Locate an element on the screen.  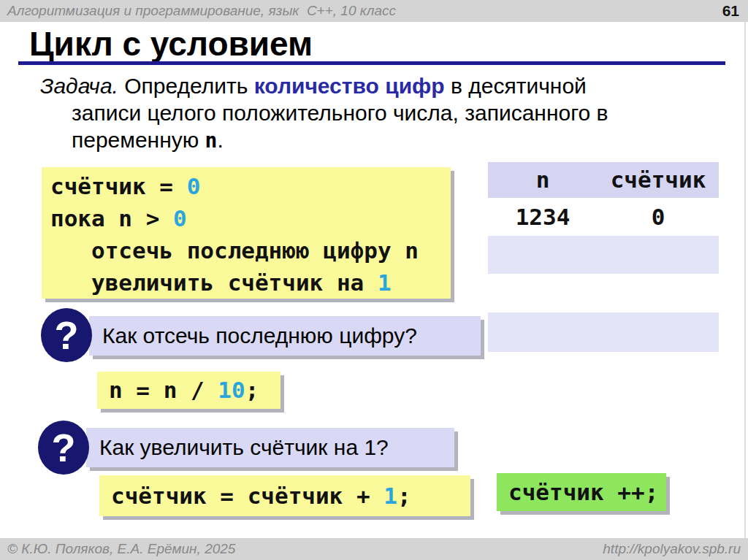
task-label: Задача. is located at coordinates (79, 86).